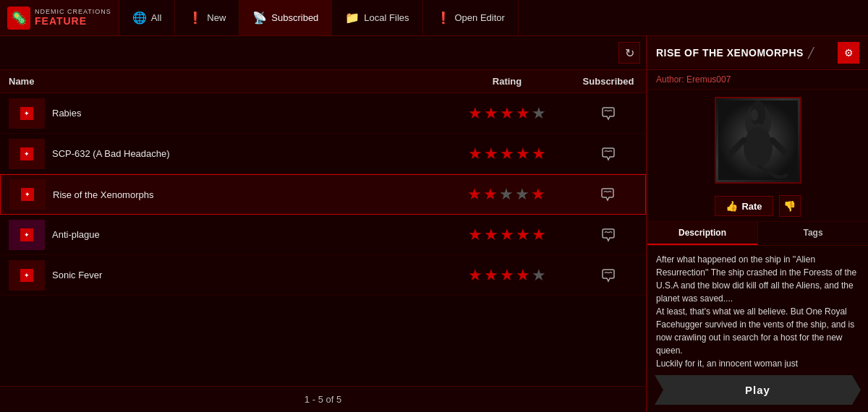 The height and width of the screenshot is (412, 868). What do you see at coordinates (811, 53) in the screenshot?
I see `expand-icon: ╱` at bounding box center [811, 53].